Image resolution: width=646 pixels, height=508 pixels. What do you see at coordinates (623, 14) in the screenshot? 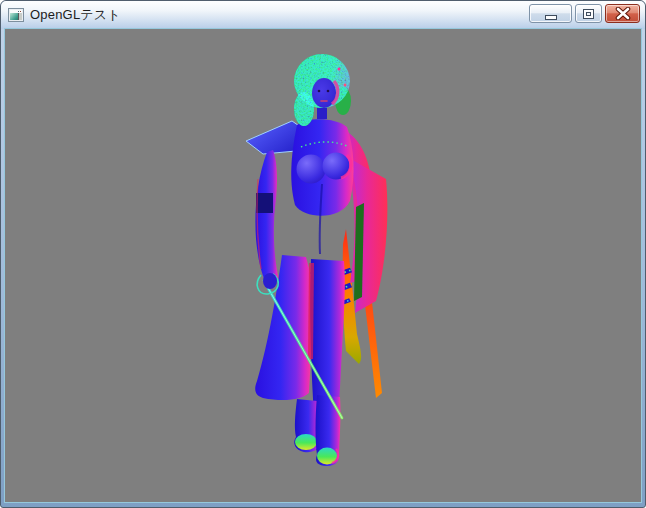
I see `close-x-icon` at bounding box center [623, 14].